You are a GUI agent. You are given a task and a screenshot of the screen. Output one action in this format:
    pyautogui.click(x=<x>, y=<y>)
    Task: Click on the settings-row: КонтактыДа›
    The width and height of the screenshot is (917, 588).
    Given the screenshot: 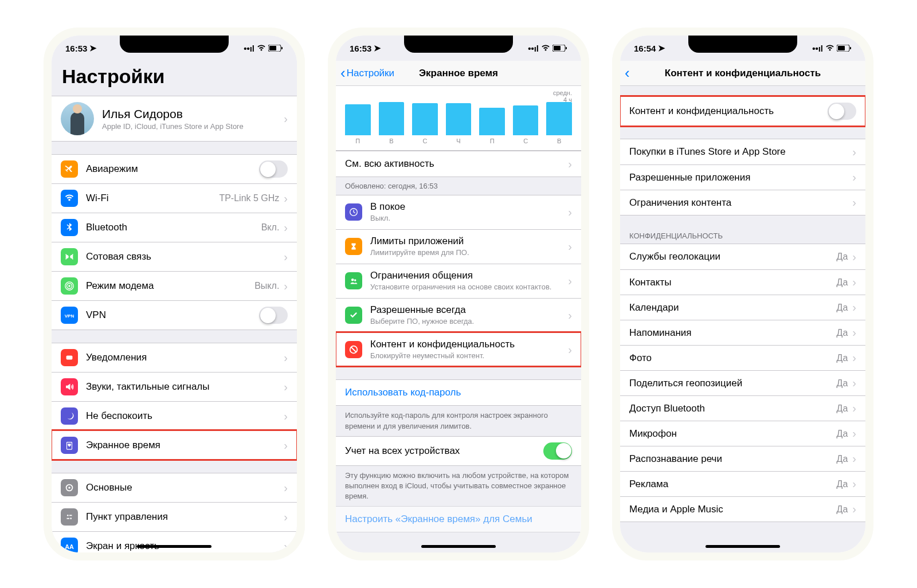 What is the action you would take?
    pyautogui.click(x=743, y=282)
    